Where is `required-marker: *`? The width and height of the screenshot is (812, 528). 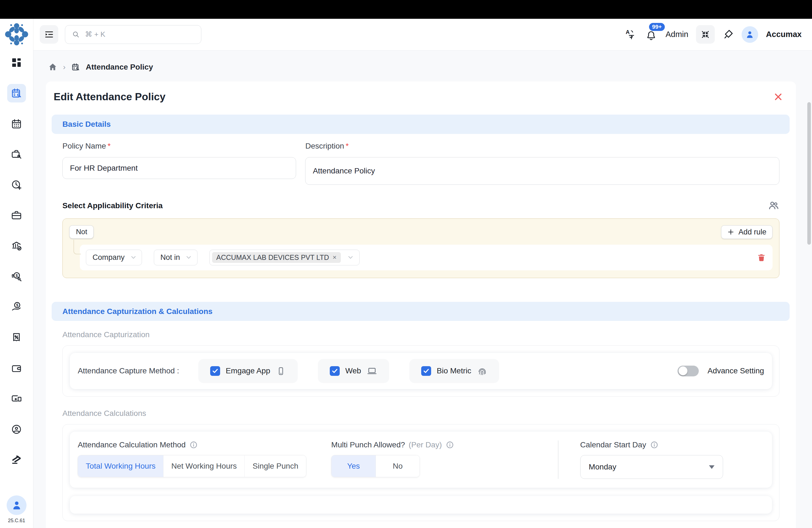 required-marker: * is located at coordinates (347, 146).